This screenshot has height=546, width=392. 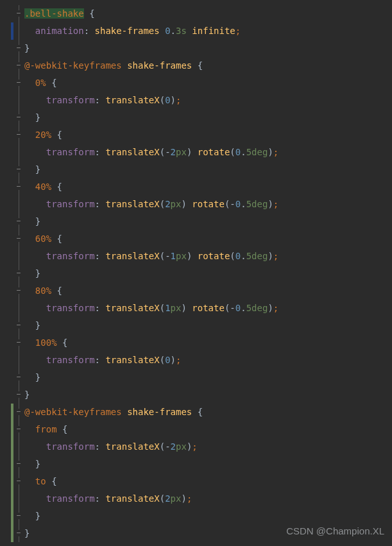 I want to click on token: to, so click(x=41, y=481).